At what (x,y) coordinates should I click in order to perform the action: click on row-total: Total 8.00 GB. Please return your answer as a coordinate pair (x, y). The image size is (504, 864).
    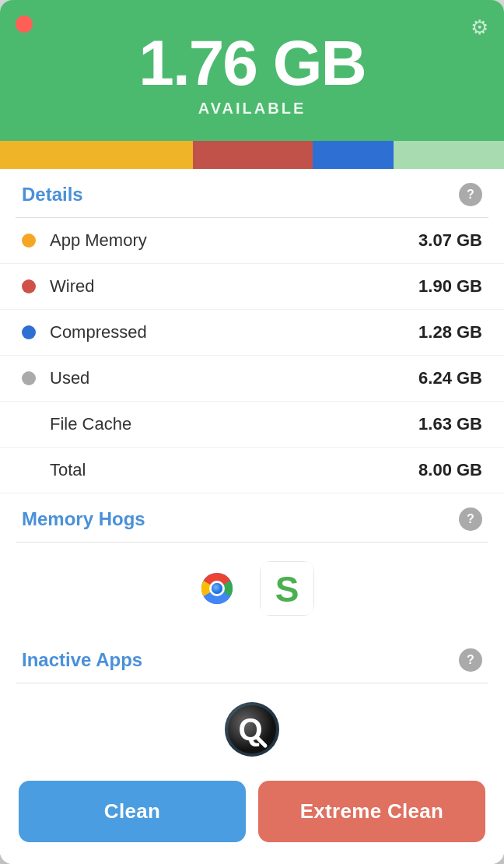
    Looking at the image, I should click on (252, 470).